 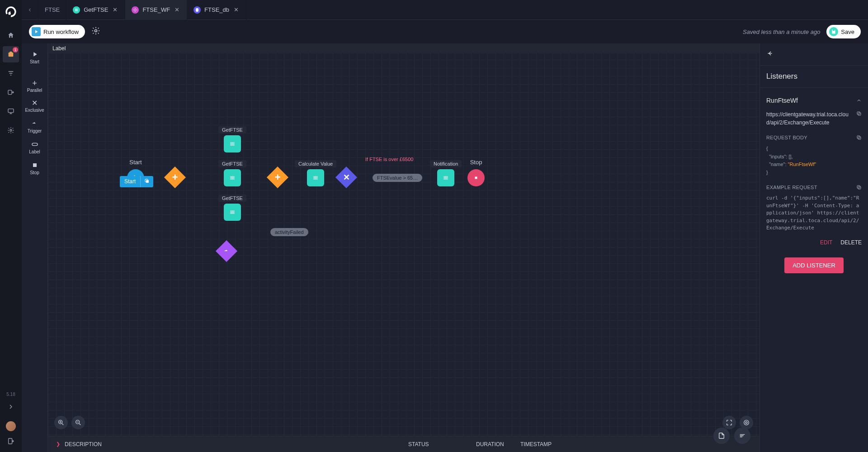 I want to click on console-header: ❯ DESCRIPTION STATUS DURATION TIMESTAMP, so click(x=404, y=444).